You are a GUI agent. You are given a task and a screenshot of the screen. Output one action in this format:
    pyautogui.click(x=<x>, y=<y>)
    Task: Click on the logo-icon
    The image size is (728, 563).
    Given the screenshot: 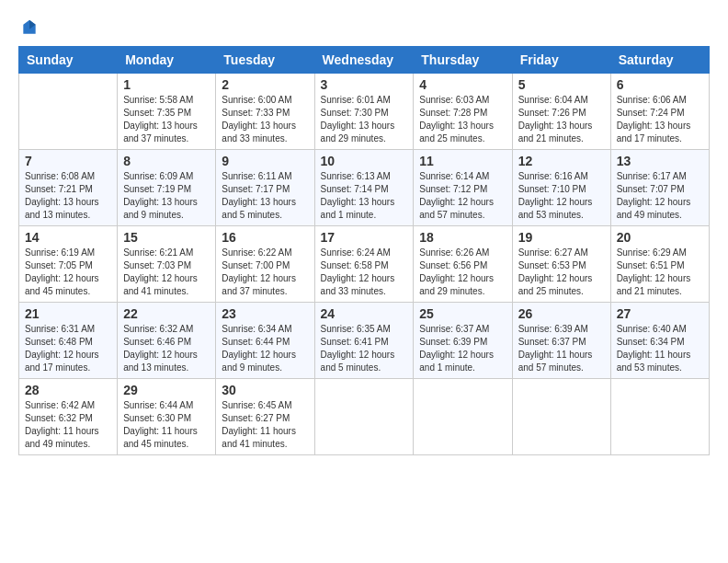 What is the action you would take?
    pyautogui.click(x=29, y=28)
    